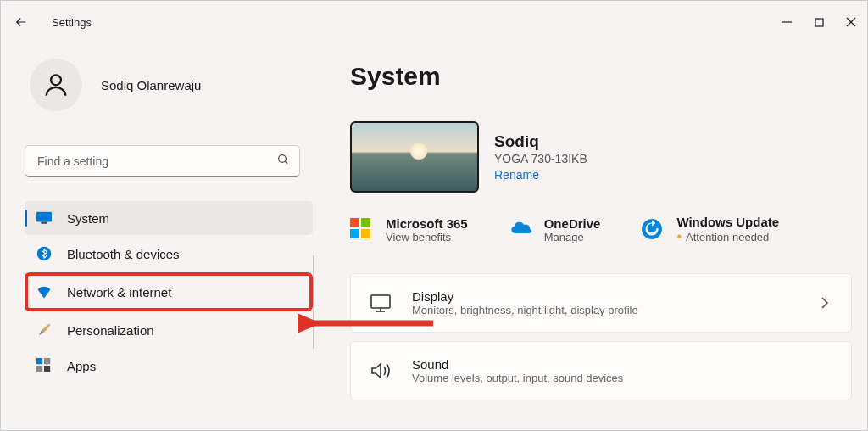  I want to click on search-field, so click(163, 161).